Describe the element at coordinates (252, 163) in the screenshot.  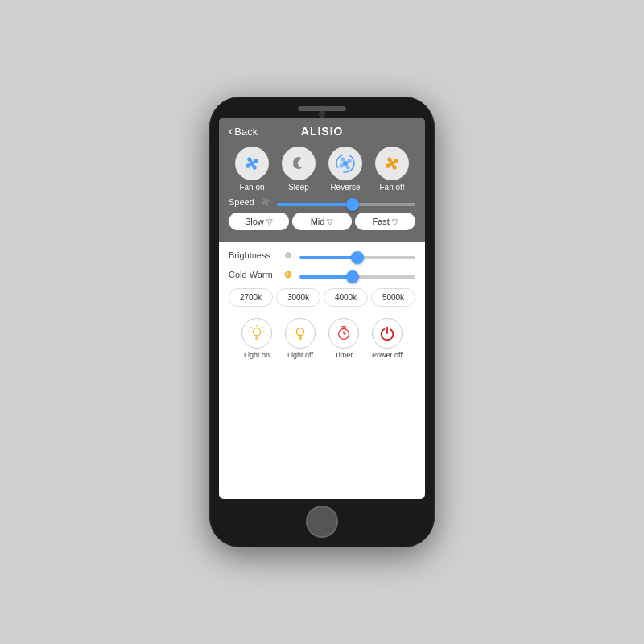
I see `fan-on-icon` at that location.